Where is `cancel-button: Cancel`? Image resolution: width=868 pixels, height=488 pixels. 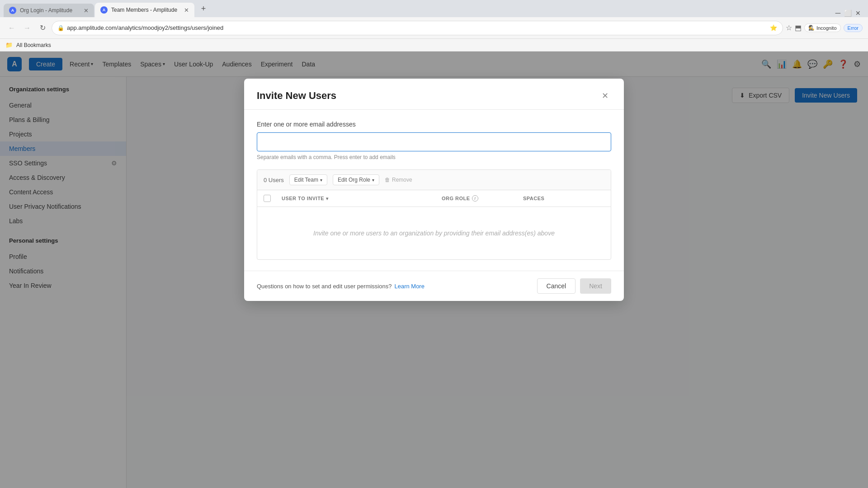
cancel-button: Cancel is located at coordinates (557, 286).